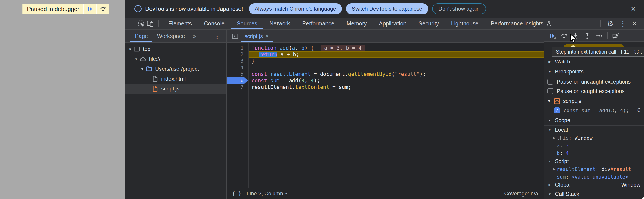  Describe the element at coordinates (194, 36) in the screenshot. I see `tab-overflow-icon: »` at that location.